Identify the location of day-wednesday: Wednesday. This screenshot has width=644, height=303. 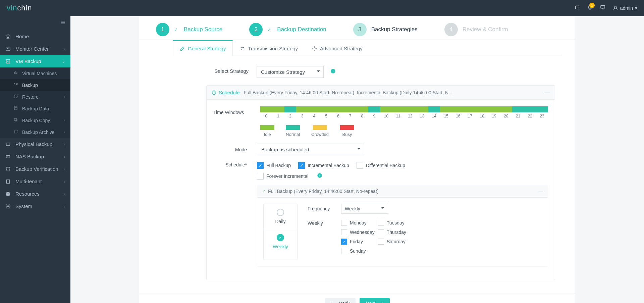
(358, 232).